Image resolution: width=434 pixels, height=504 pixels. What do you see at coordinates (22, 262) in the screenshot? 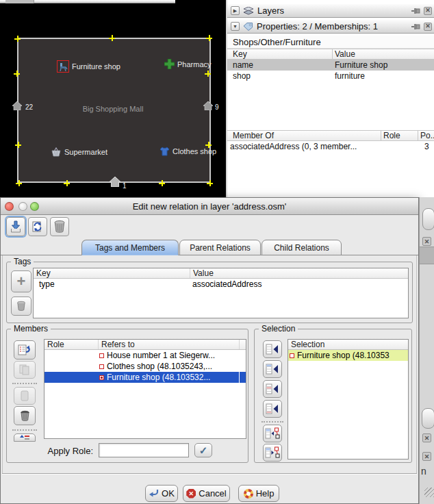
I see `tags-group-label: Tags` at bounding box center [22, 262].